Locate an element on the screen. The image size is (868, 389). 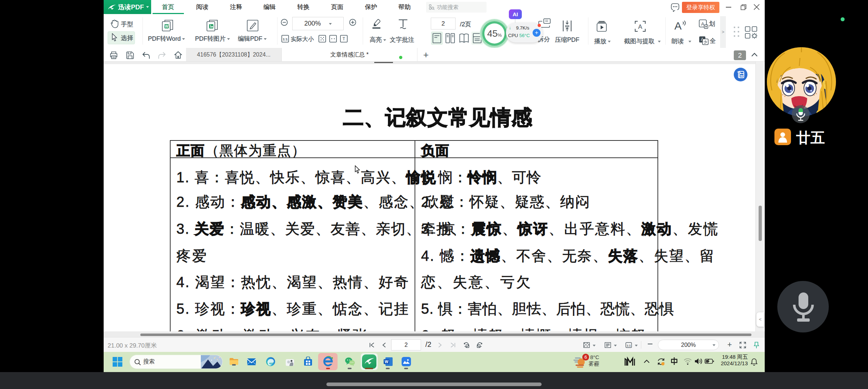
svg-text: T is located at coordinates (344, 39).